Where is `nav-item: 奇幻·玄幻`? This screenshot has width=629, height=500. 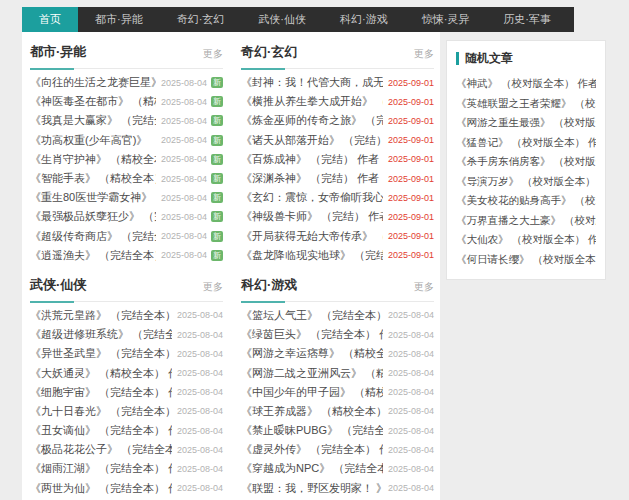
nav-item: 奇幻·玄幻 is located at coordinates (201, 20).